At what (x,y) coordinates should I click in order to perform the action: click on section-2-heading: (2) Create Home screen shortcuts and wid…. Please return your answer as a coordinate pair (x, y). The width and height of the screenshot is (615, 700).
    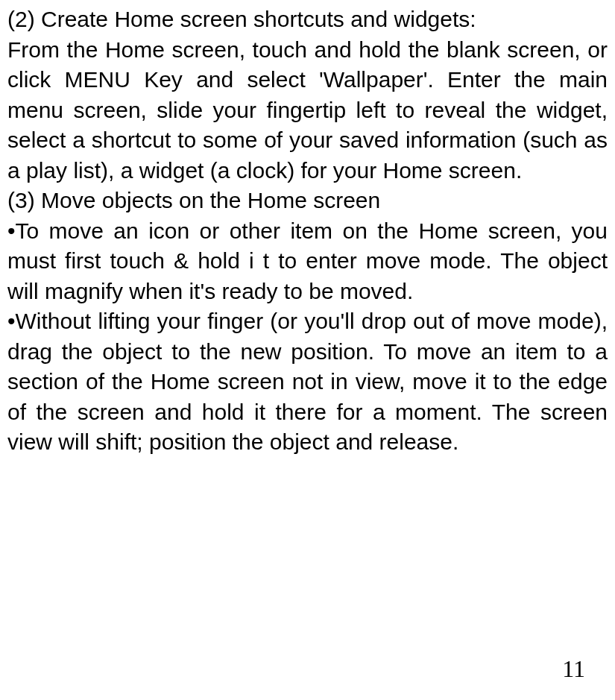
    Looking at the image, I should click on (307, 19).